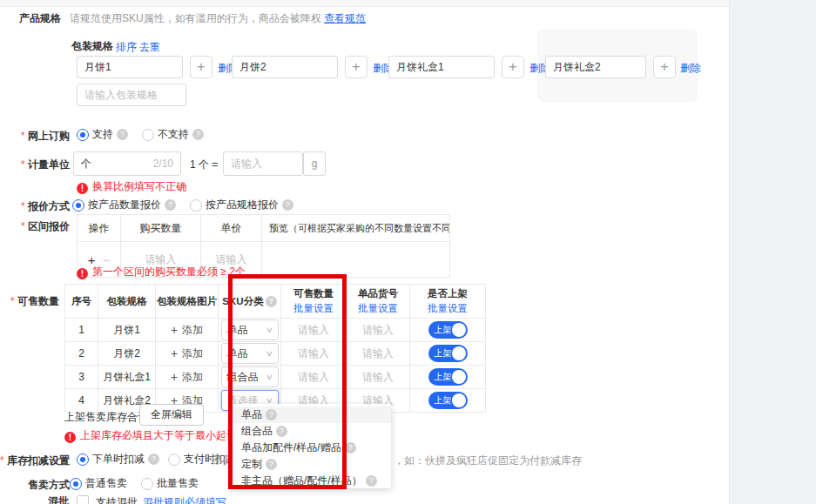  I want to click on mixed-batch-checkbox, so click(83, 500).